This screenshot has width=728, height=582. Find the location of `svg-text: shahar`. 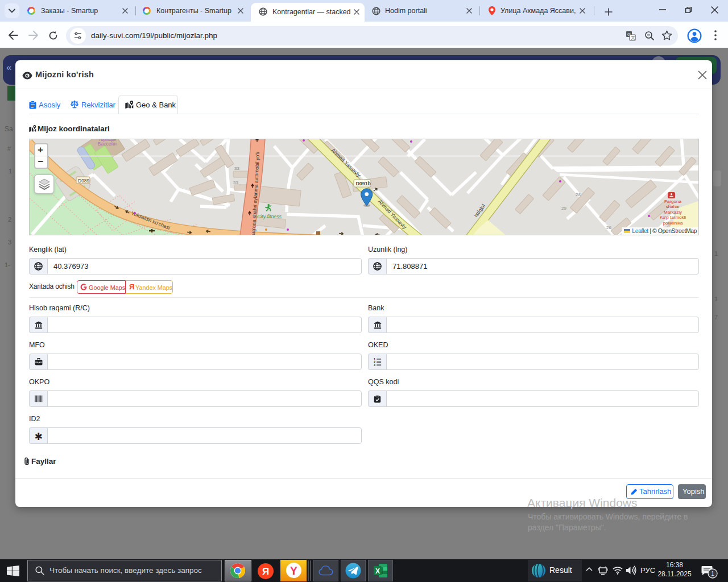

svg-text: shahar is located at coordinates (673, 207).